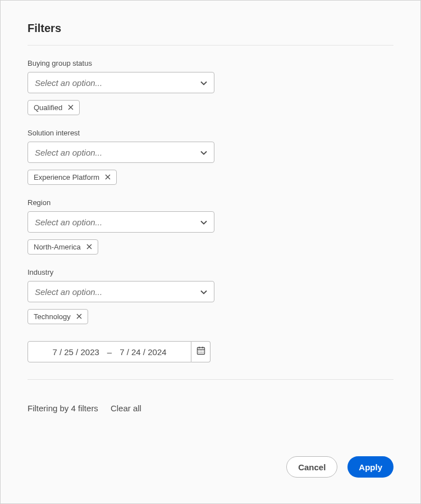 The image size is (421, 504). Describe the element at coordinates (210, 202) in the screenshot. I see `field-label: Region` at that location.